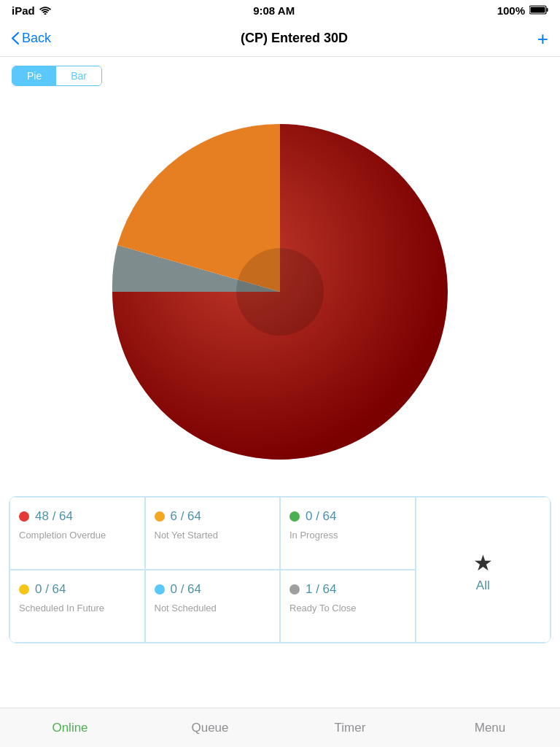 The image size is (560, 747). I want to click on page-title: (CP) Entered 30D, so click(295, 38).